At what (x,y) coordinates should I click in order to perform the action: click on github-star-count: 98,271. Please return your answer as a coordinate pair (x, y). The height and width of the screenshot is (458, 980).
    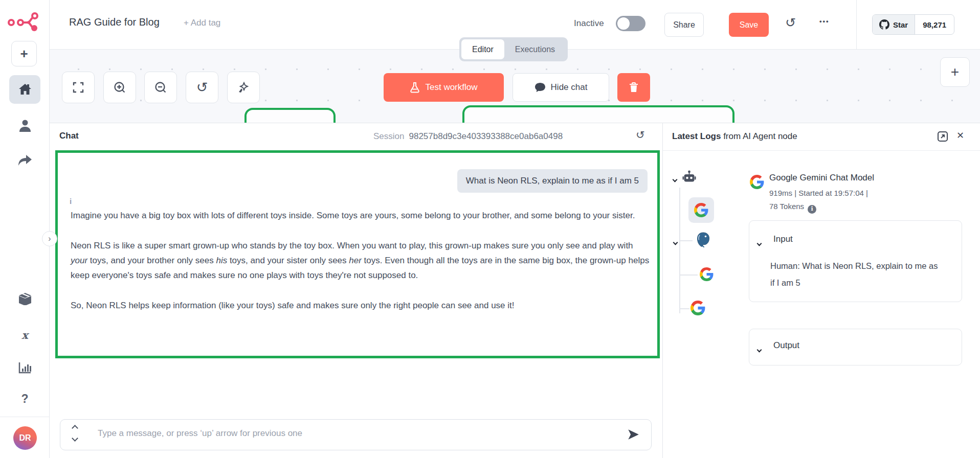
    Looking at the image, I should click on (934, 25).